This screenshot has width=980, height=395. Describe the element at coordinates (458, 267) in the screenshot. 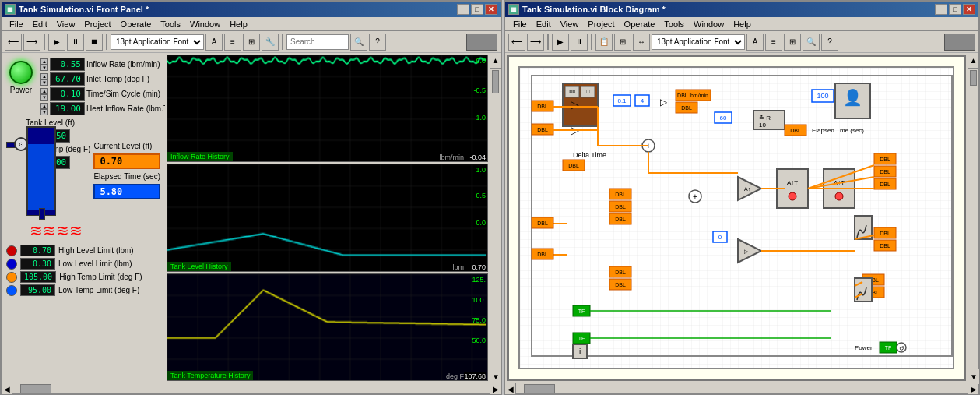

I see `fp-graph-level-unit: lbm` at that location.